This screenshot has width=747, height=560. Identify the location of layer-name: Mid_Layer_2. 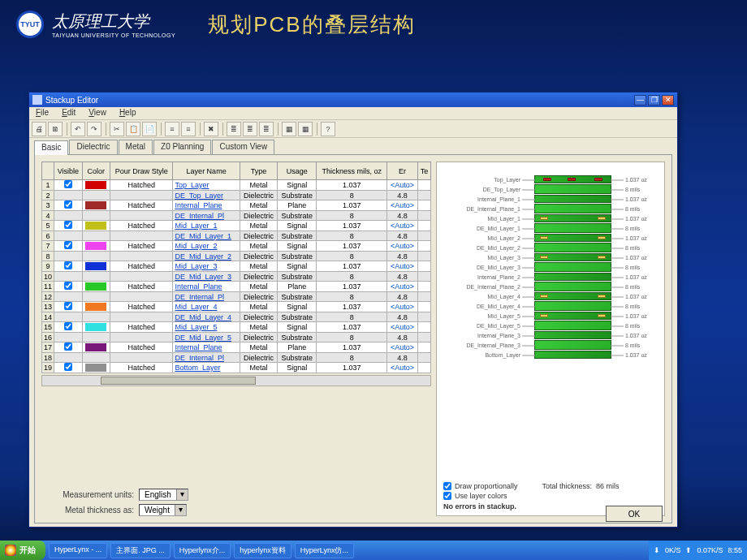
(206, 247).